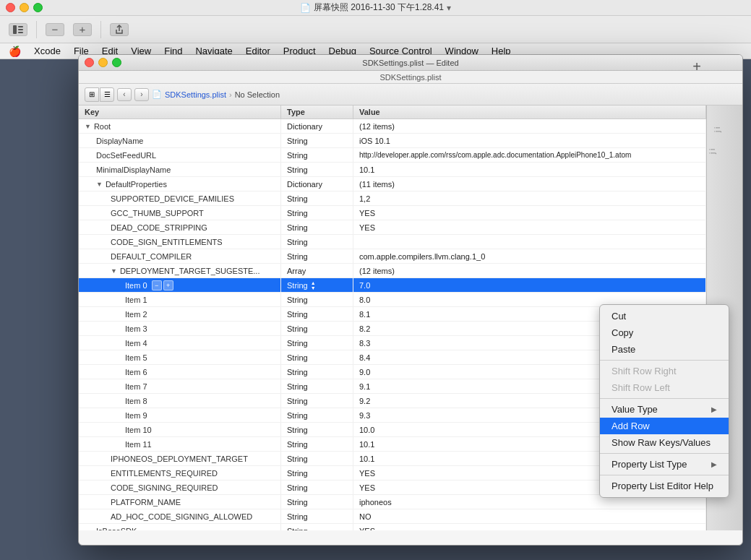  Describe the element at coordinates (195, 95) in the screenshot. I see `breadcrumb-file: SDKSettings.plist` at that location.